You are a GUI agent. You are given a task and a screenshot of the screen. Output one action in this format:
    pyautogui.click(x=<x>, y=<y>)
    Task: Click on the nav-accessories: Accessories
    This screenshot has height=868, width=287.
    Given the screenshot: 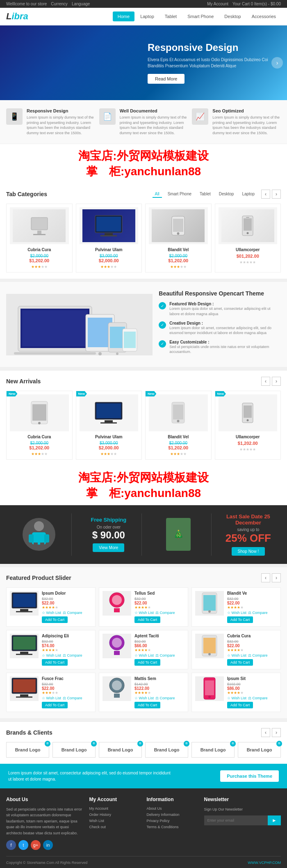 What is the action you would take?
    pyautogui.click(x=264, y=16)
    